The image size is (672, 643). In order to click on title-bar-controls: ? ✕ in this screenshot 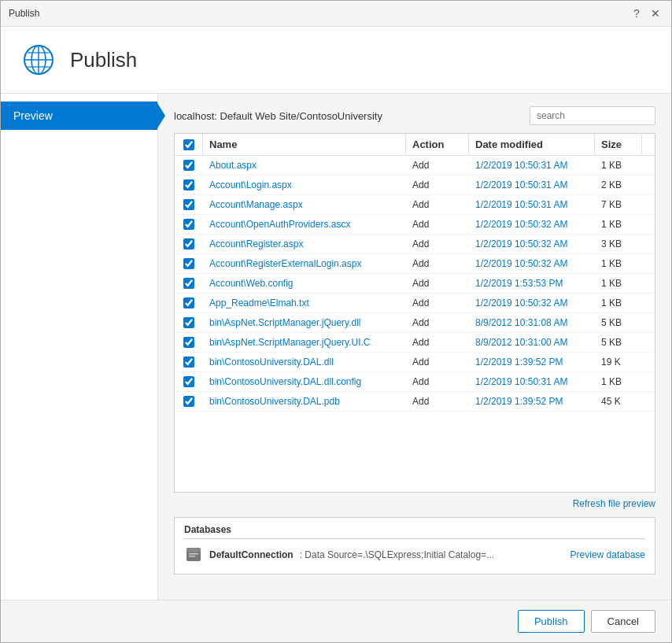, I will do `click(646, 13)`.